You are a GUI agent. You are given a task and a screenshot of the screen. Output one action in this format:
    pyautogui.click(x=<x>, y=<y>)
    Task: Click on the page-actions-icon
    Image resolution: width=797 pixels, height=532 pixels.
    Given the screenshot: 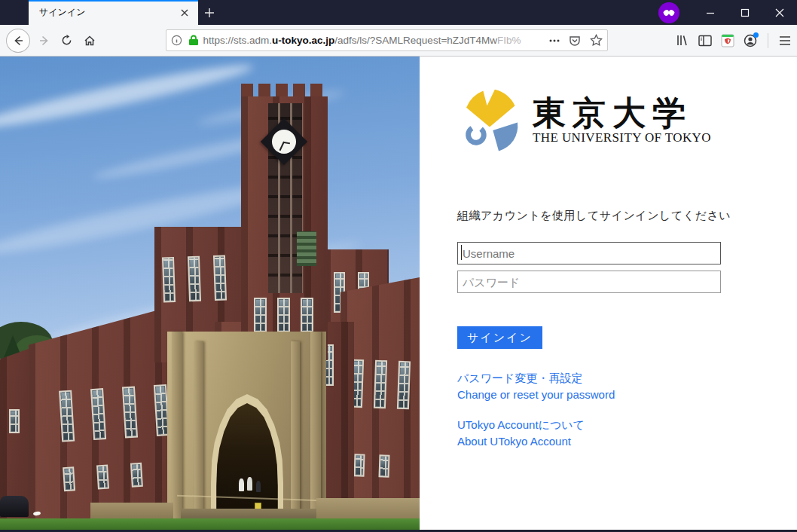 What is the action you would take?
    pyautogui.click(x=554, y=41)
    